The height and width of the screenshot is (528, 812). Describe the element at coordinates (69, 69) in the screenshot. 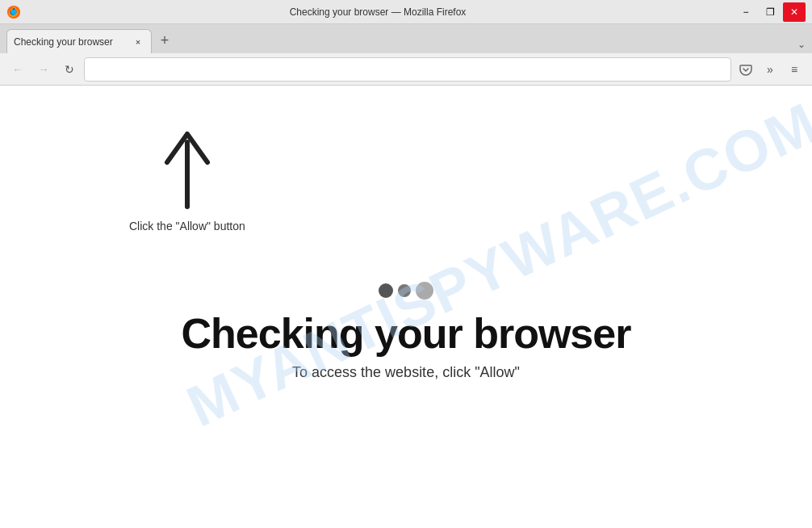

I see `reload-button: ↻` at that location.